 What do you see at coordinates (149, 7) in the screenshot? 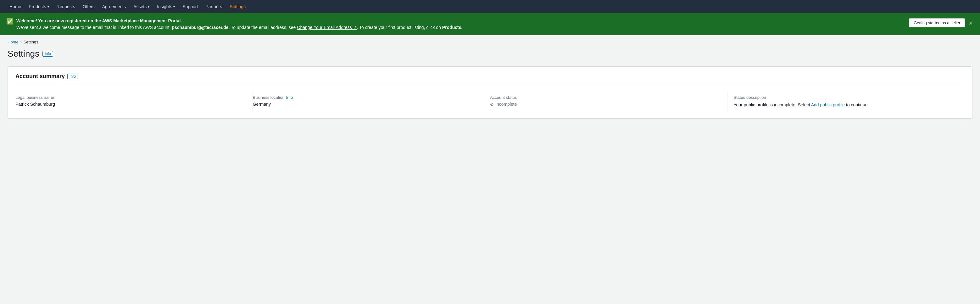
I see `assets-chevron-icon: ▾` at bounding box center [149, 7].